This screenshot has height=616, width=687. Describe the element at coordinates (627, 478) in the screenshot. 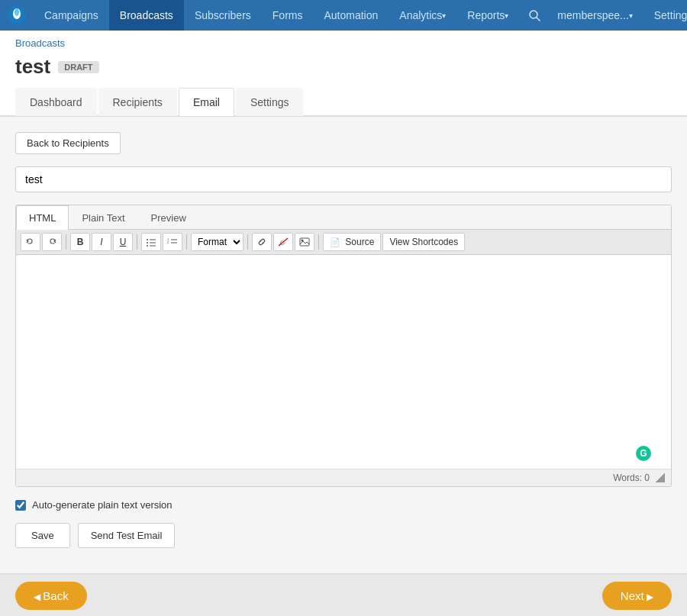

I see `word-count-label: Words:` at that location.